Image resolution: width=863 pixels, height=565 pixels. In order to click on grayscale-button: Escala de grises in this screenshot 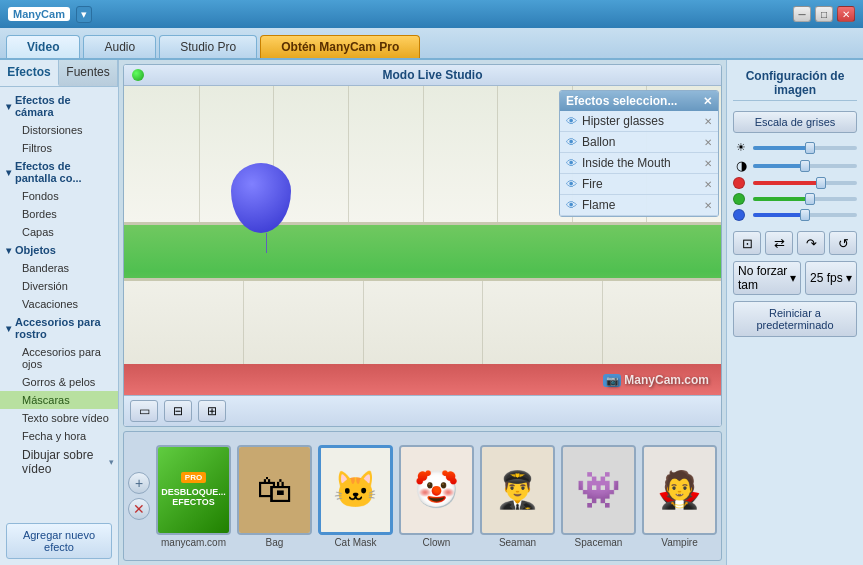, I will do `click(795, 122)`.